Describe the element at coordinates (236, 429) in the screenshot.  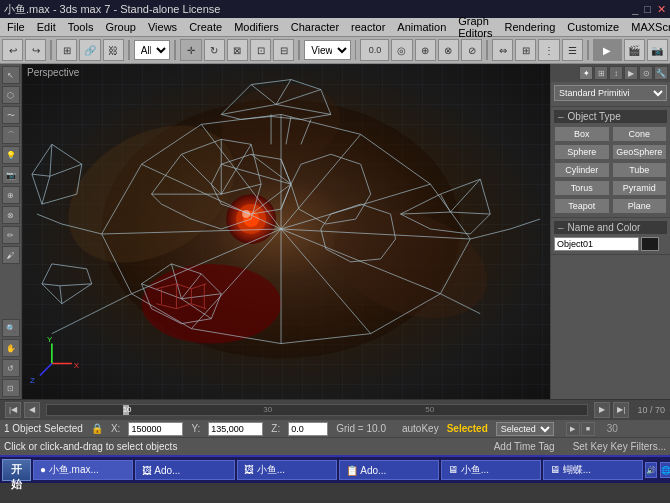
I see `y-input` at that location.